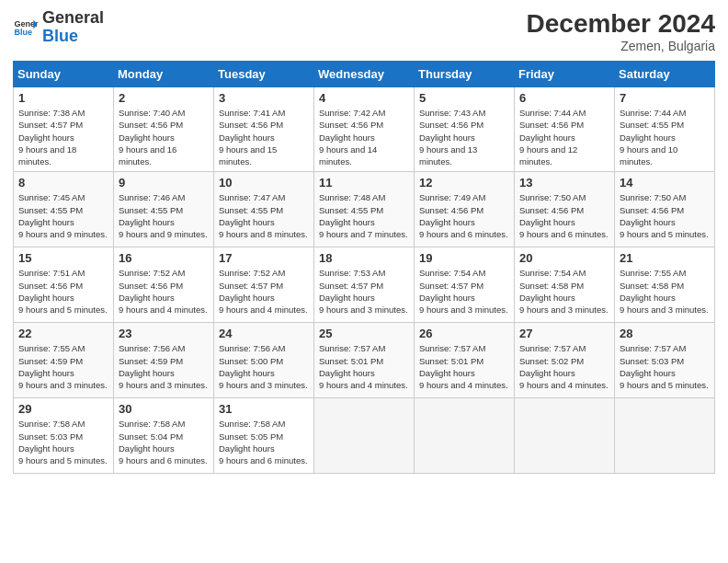 This screenshot has width=728, height=563. What do you see at coordinates (364, 210) in the screenshot?
I see `week-row-2: 8 Sunrise: 7:45 AM Sunset: 4:55 PM Dayli…` at bounding box center [364, 210].